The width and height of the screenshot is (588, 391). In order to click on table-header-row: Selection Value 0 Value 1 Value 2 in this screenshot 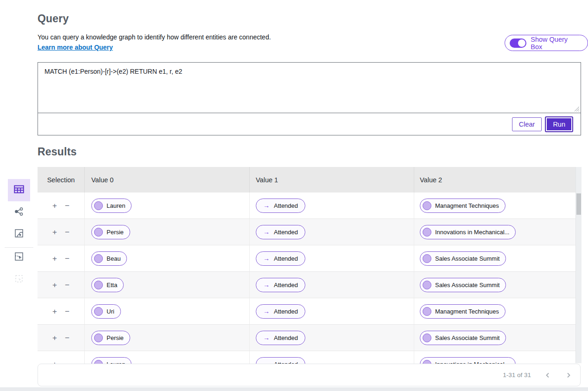, I will do `click(310, 180)`.